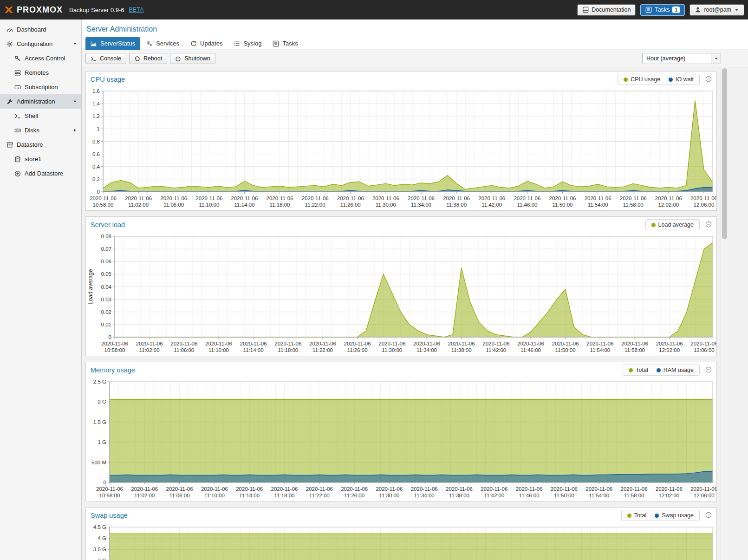 The width and height of the screenshot is (748, 560). I want to click on sidebar-item-access-control: Access Control, so click(41, 59).